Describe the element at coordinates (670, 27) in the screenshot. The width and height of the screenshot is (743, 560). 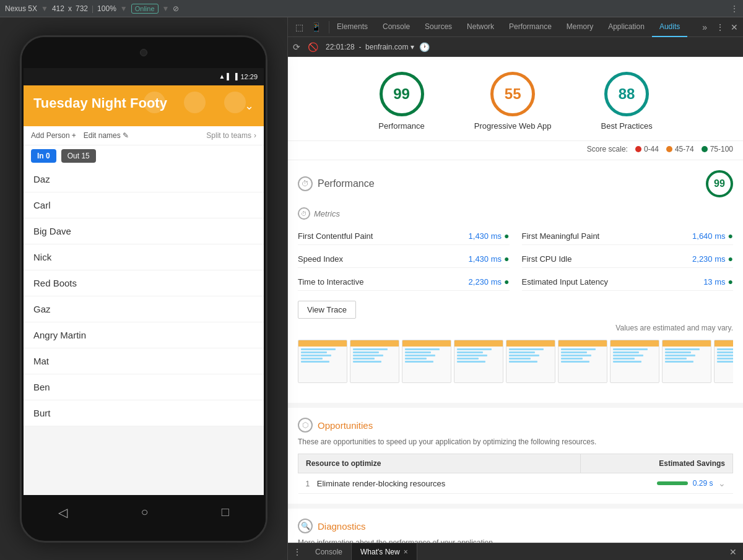
I see `devtools-tab-audits: Audits` at that location.